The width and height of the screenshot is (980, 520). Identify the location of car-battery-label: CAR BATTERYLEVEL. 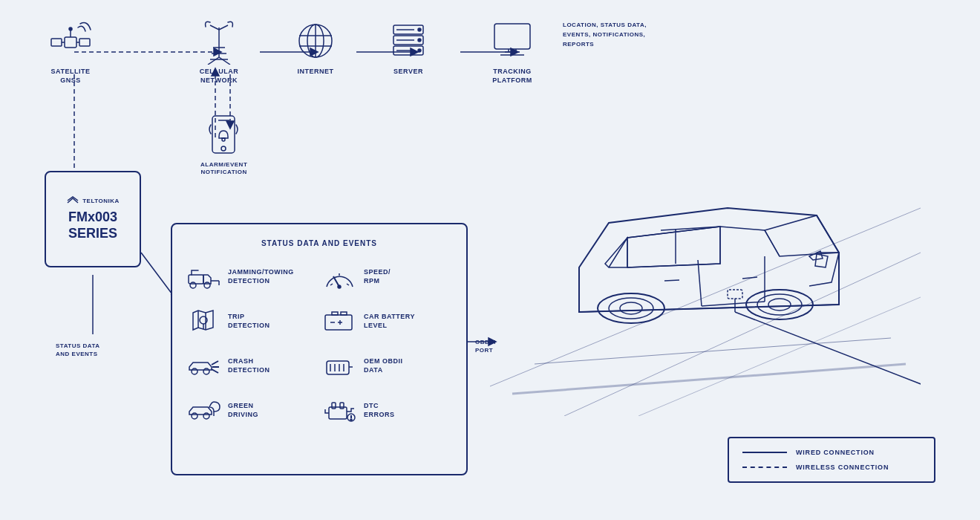
(389, 321).